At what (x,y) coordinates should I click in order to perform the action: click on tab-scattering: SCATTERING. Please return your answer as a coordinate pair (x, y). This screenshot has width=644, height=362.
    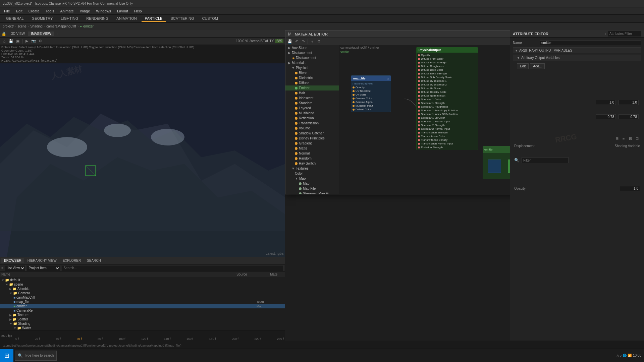
    Looking at the image, I should click on (182, 19).